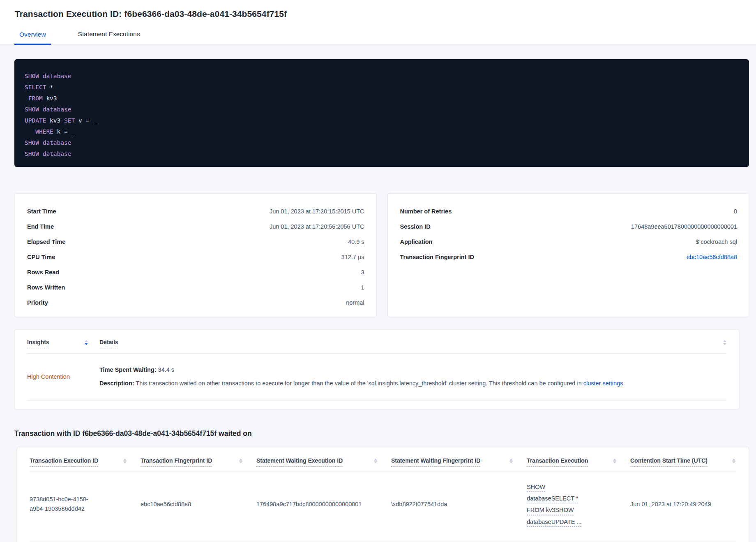 The width and height of the screenshot is (756, 542). What do you see at coordinates (362, 377) in the screenshot?
I see `insight-details: Time Spent Waiting: 34.4 s Description: …` at bounding box center [362, 377].